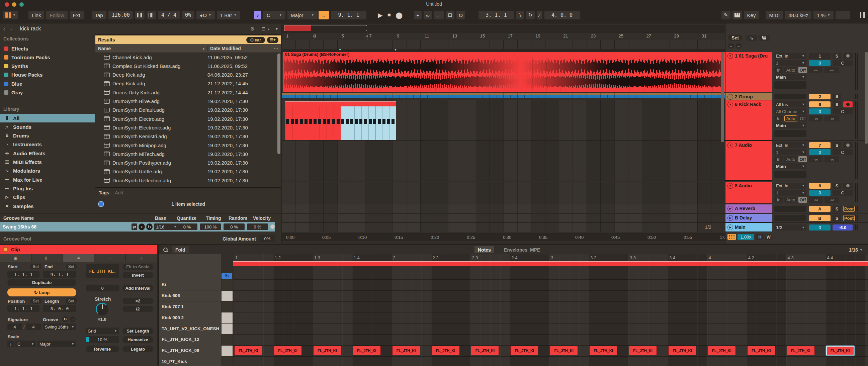 The width and height of the screenshot is (868, 366). I want to click on play-button: ▶, so click(380, 15).